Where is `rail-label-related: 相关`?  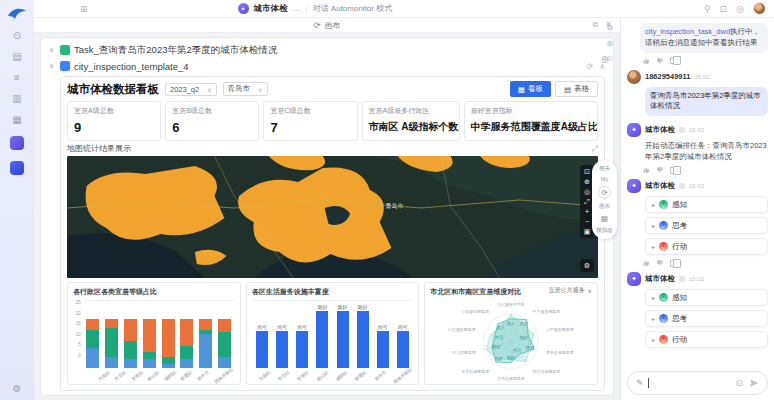 rail-label-related: 相关 is located at coordinates (604, 168).